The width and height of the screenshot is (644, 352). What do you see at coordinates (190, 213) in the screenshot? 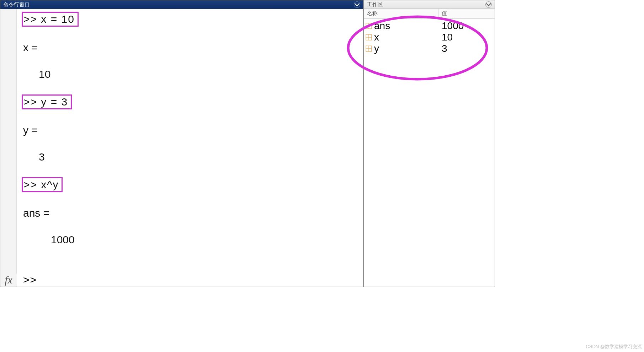
I see `cmd-output-line: ans =` at bounding box center [190, 213].